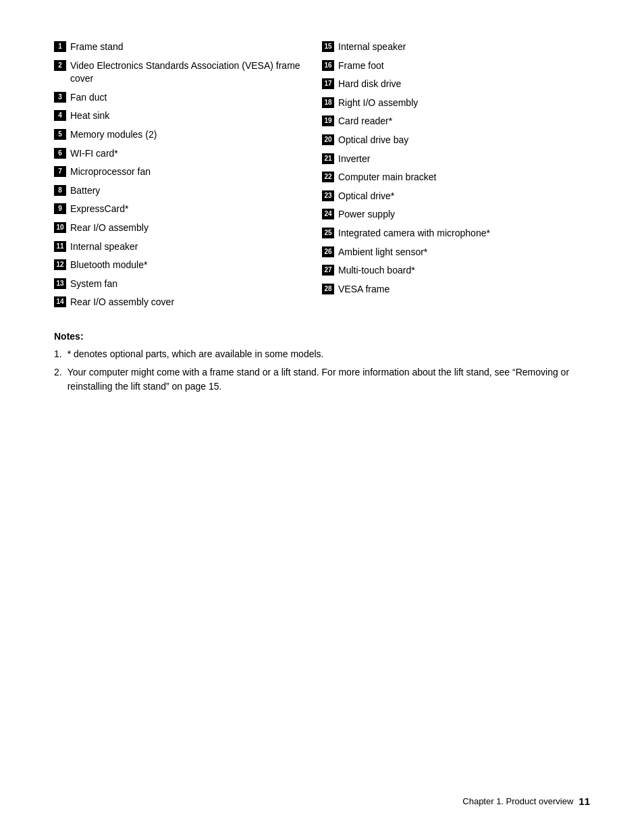  I want to click on part-item: 9ExpressCard*, so click(188, 209).